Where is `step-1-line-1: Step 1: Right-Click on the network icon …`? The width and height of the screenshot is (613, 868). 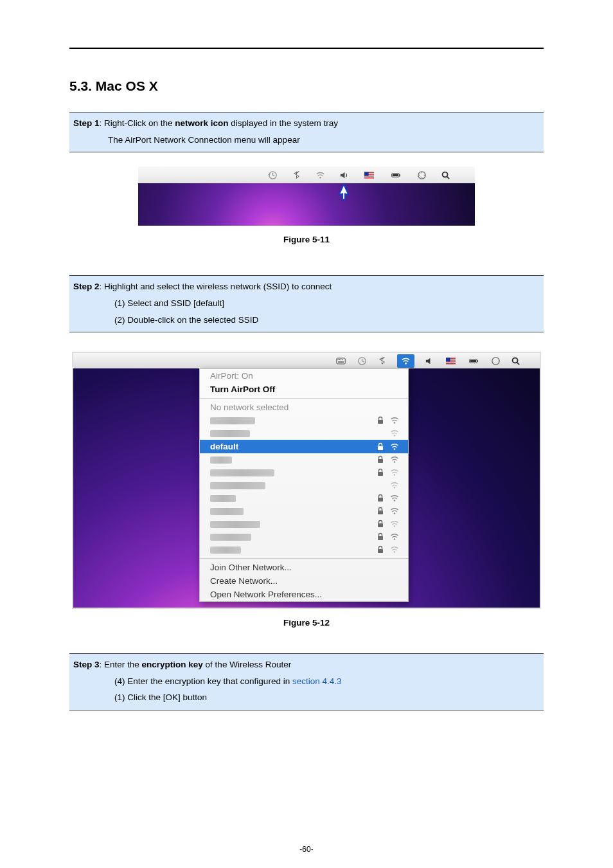
step-1-line-1: Step 1: Right-Click on the network icon … is located at coordinates (306, 123).